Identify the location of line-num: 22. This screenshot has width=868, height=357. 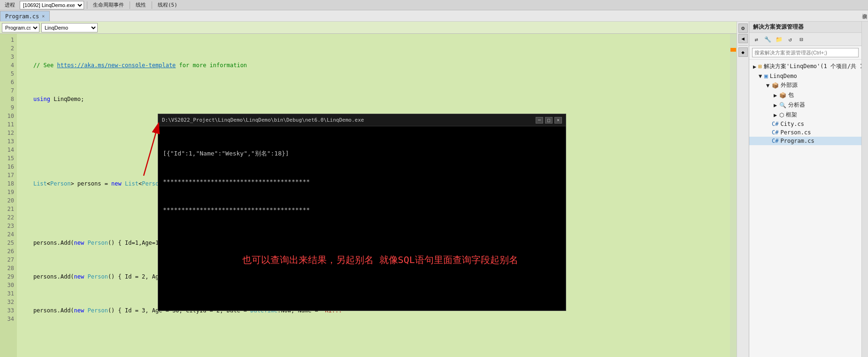
(7, 217).